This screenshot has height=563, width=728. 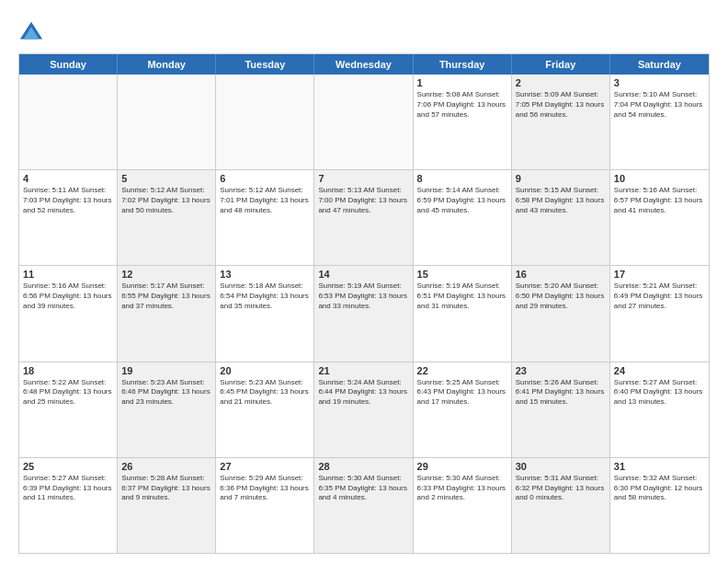 What do you see at coordinates (167, 506) in the screenshot?
I see `calendar-day-cell: 26Sunrise: 5:28 AM Sunset: 6:37 PM Dayli…` at bounding box center [167, 506].